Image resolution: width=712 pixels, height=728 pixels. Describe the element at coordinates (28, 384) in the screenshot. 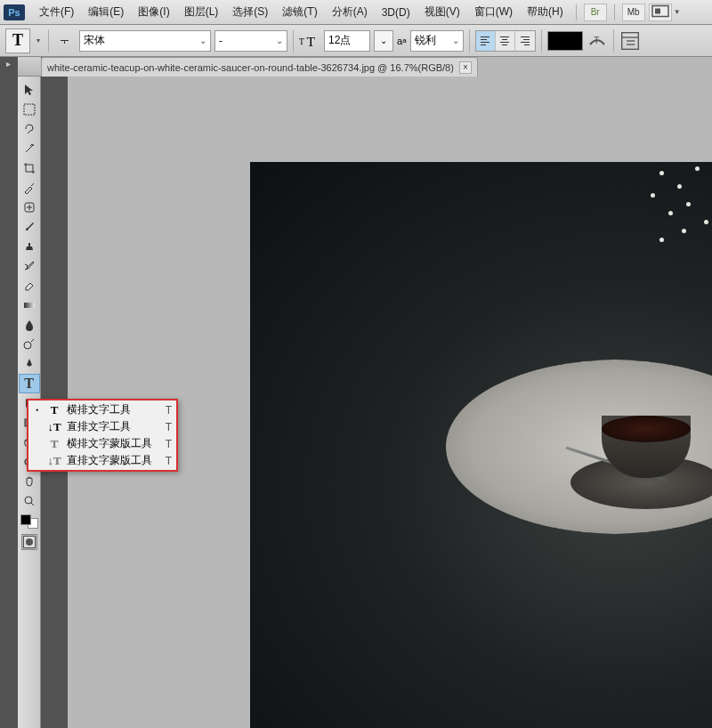

I see `type-icon: T` at that location.